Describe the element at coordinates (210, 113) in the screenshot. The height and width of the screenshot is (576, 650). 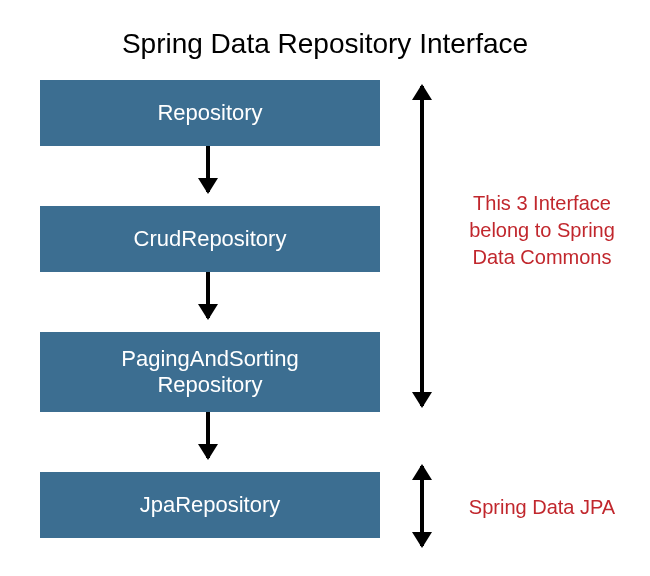
I see `box-label: Repository` at that location.